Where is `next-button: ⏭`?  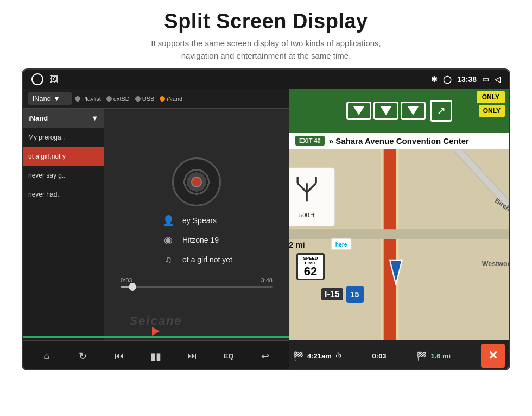
next-button: ⏭ is located at coordinates (192, 356).